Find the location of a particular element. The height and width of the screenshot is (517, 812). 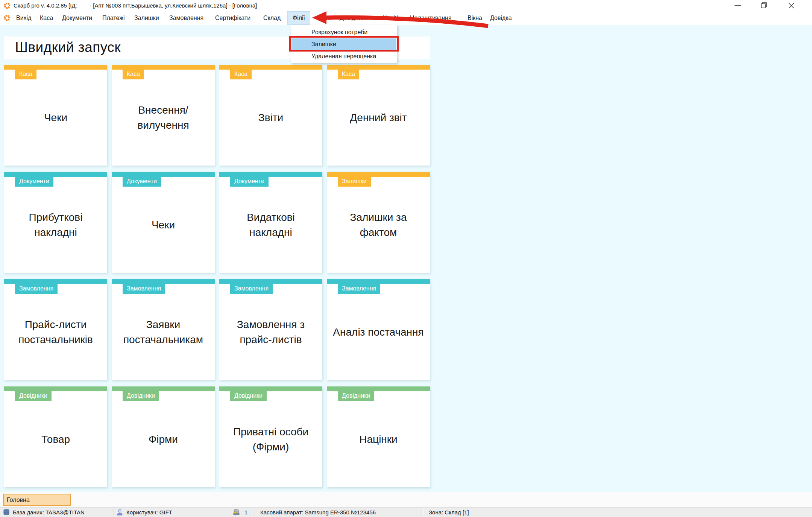

tile: КасаЧеки is located at coordinates (56, 115).